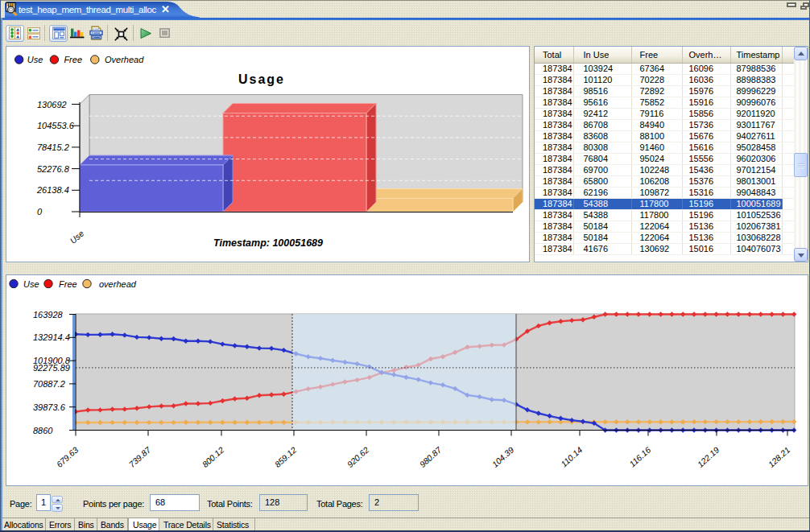  What do you see at coordinates (639, 456) in the screenshot?
I see `svg-text: 116.16` at bounding box center [639, 456].